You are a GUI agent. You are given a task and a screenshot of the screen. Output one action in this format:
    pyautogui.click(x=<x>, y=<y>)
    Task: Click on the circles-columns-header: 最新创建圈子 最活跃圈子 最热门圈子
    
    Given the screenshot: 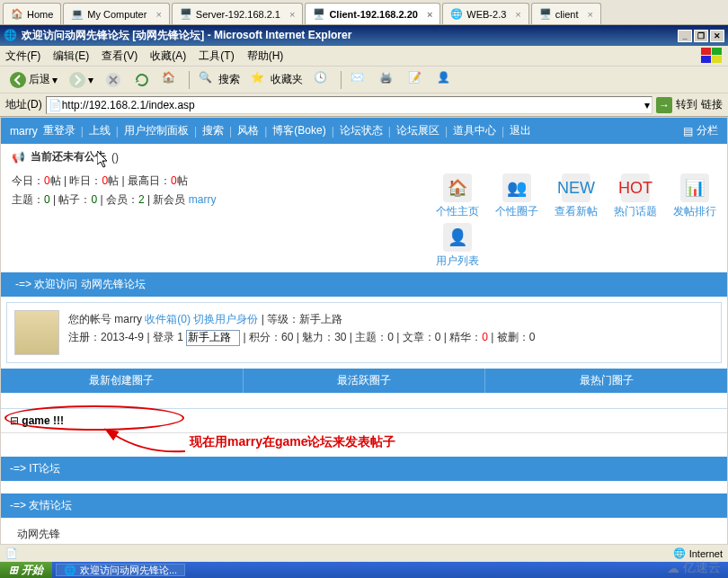 What is the action you would take?
    pyautogui.click(x=364, y=381)
    